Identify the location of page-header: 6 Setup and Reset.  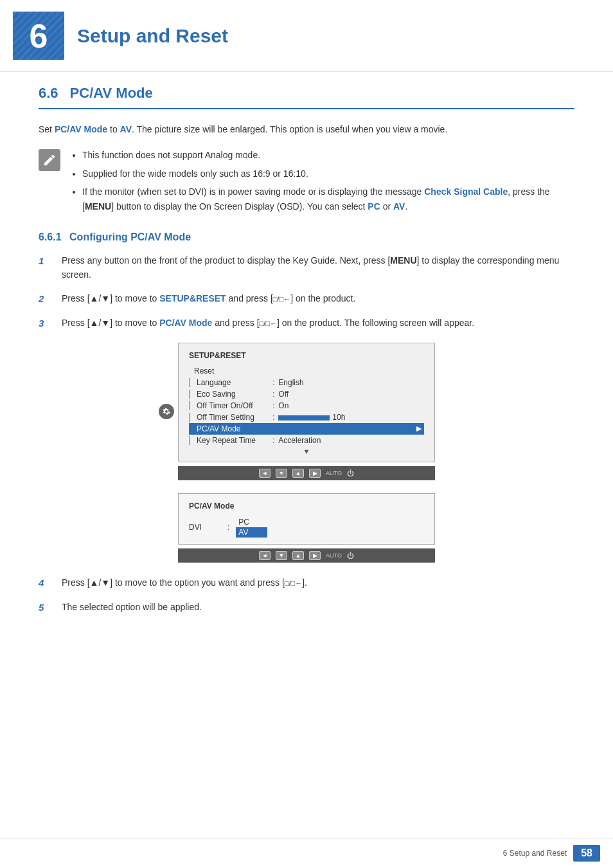
(306, 36).